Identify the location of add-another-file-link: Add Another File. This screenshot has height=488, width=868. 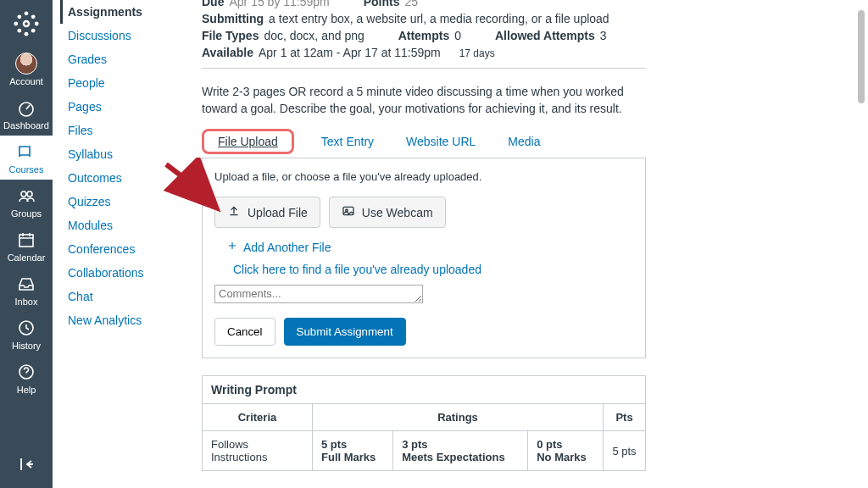
(430, 247).